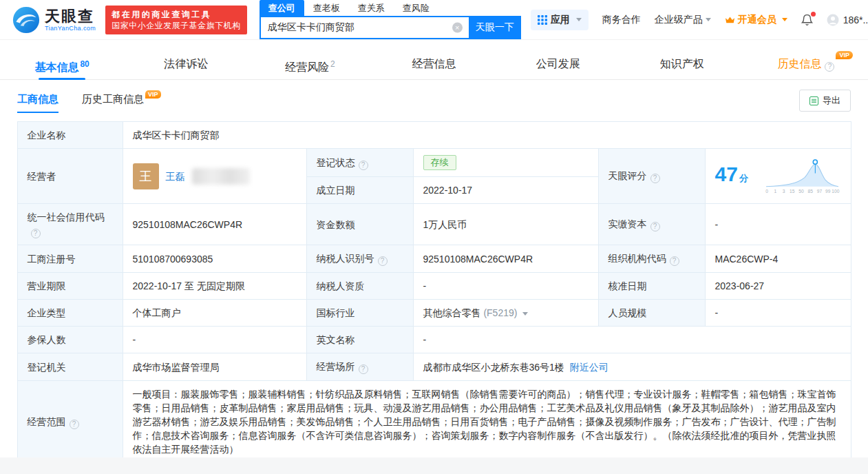  I want to click on field-label: 营业期限, so click(70, 287).